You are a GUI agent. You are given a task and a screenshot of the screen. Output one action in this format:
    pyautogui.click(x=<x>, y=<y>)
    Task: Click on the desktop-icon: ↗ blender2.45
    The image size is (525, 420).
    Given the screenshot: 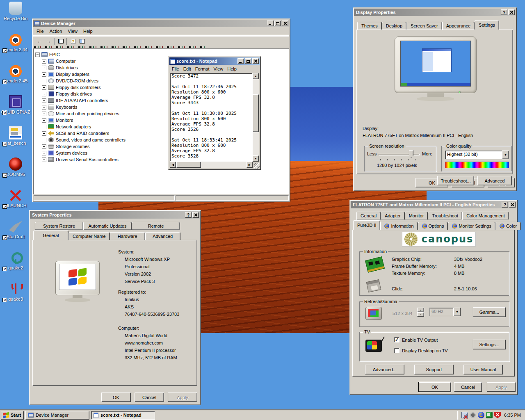 What is the action you would take?
    pyautogui.click(x=16, y=74)
    